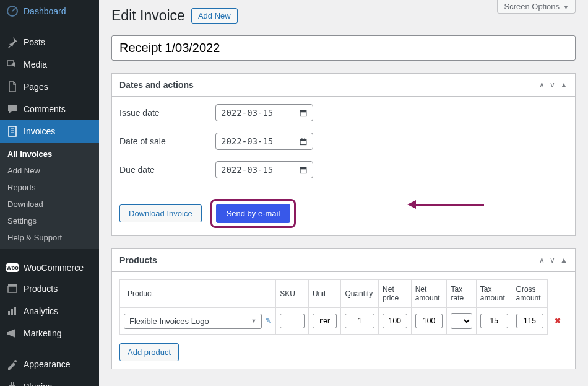  I want to click on sidebar-label: Appearance, so click(47, 364).